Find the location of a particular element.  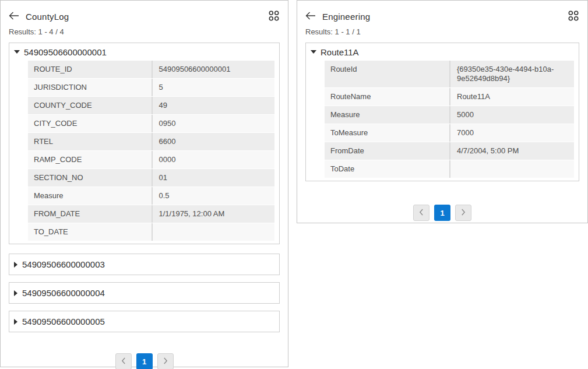

feature-title: 54909506600000005 is located at coordinates (64, 322).